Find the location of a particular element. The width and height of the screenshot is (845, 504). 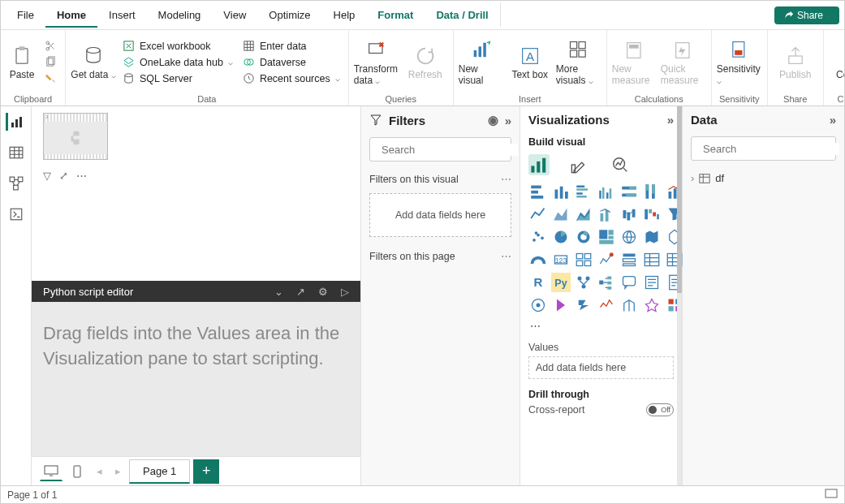

copy-button is located at coordinates (50, 62).